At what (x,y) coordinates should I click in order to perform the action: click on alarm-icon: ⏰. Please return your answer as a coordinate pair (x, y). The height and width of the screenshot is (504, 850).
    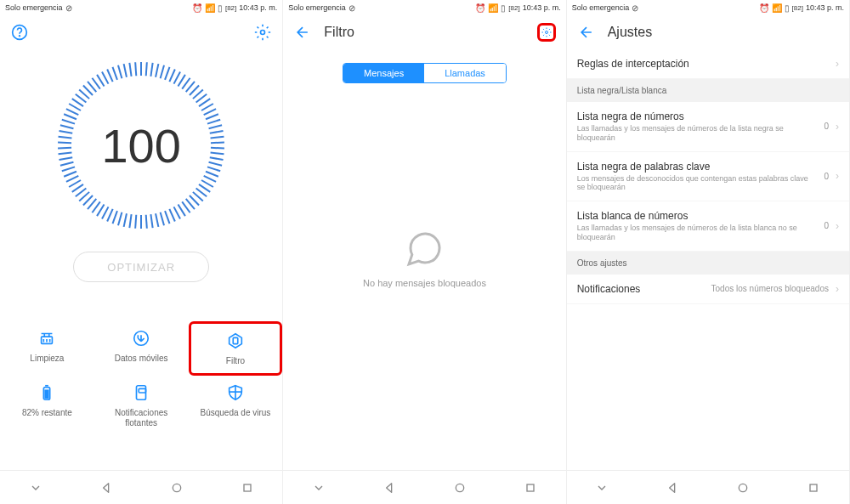
    Looking at the image, I should click on (764, 8).